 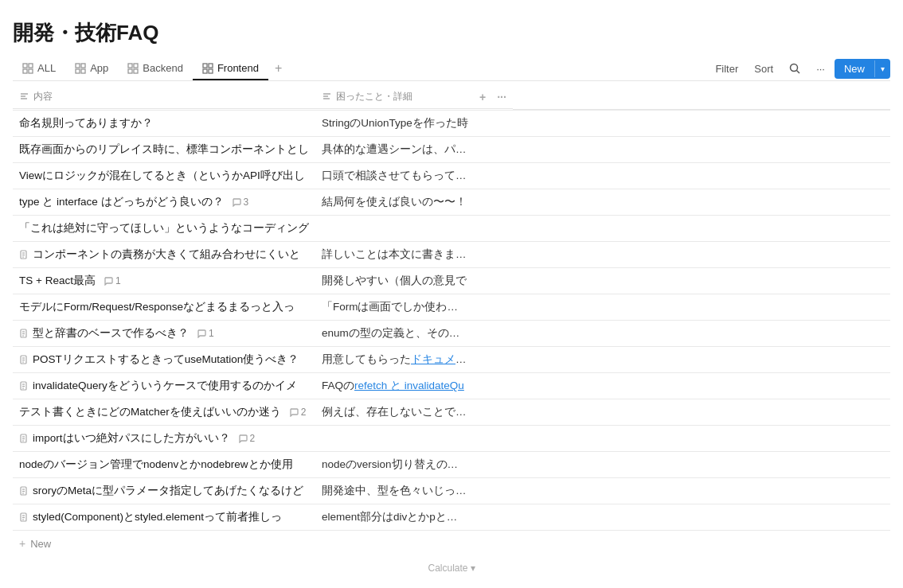 What do you see at coordinates (395, 307) in the screenshot?
I see `cell-trouble: 「Formは画面でしか使わない` at bounding box center [395, 307].